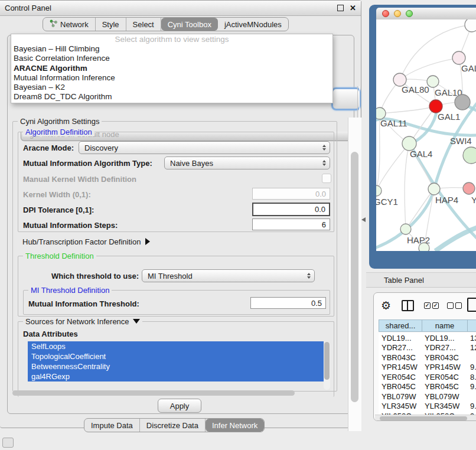  I want to click on which-threshold-select: MI Threshold, so click(228, 276).